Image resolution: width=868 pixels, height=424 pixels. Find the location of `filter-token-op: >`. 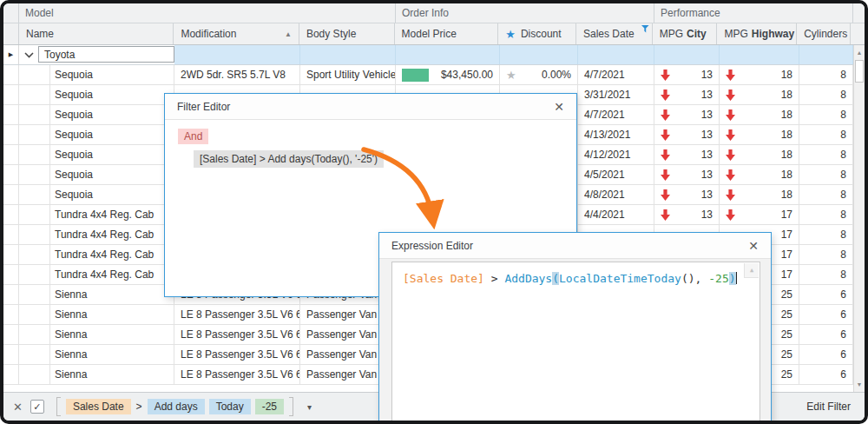

filter-token-op: > is located at coordinates (139, 407).